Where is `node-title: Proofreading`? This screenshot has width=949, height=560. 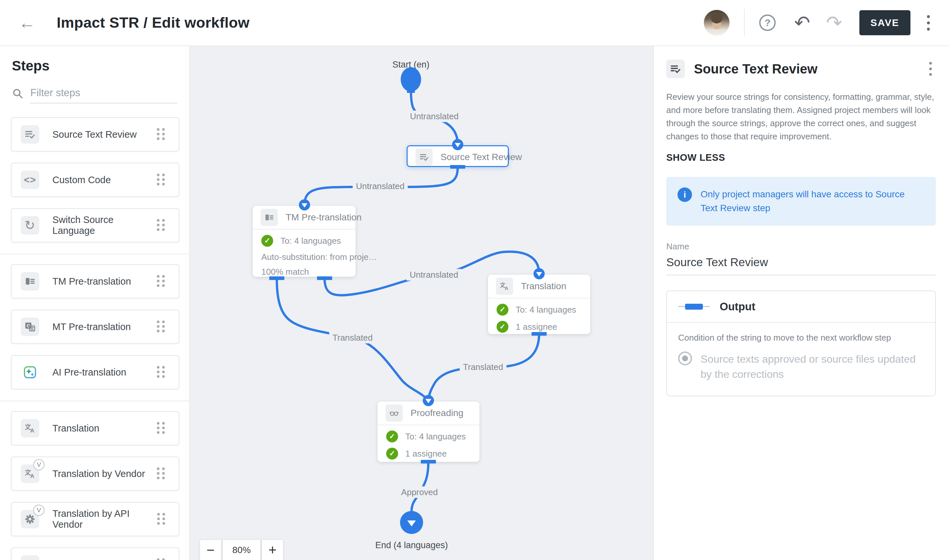
node-title: Proofreading is located at coordinates (437, 413).